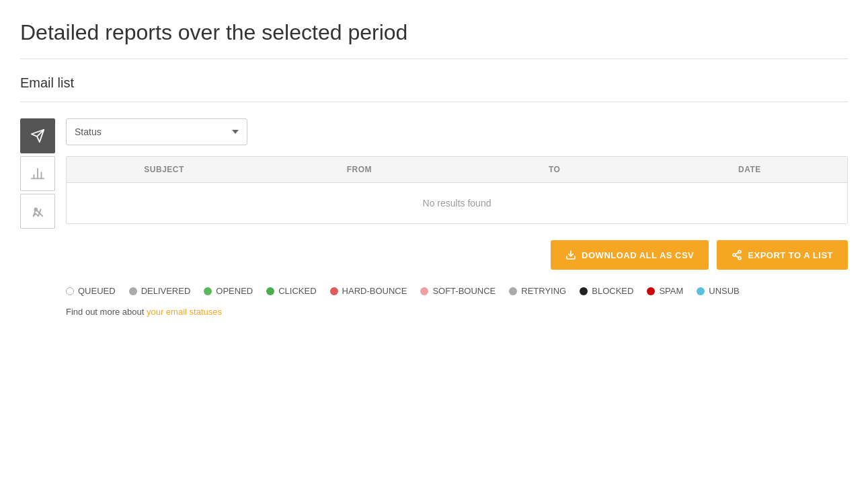 The image size is (868, 487). I want to click on send-icon, so click(38, 136).